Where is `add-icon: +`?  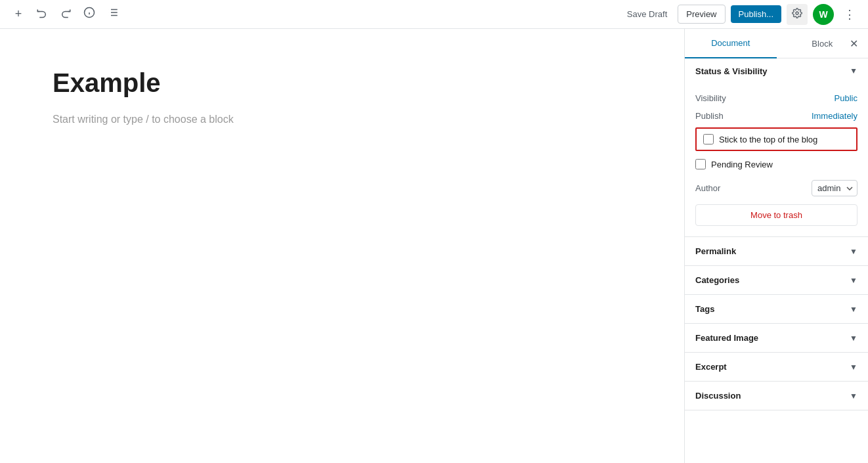
add-icon: + is located at coordinates (18, 14).